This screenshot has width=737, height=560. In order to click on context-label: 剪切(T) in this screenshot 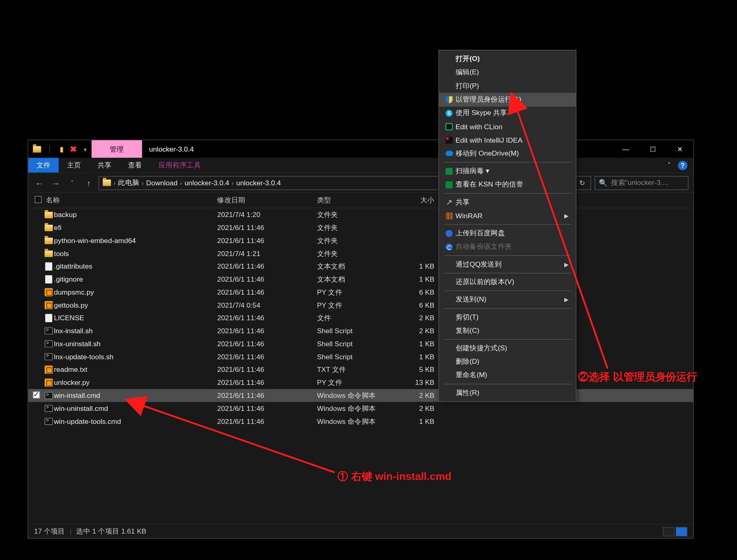, I will do `click(512, 317)`.